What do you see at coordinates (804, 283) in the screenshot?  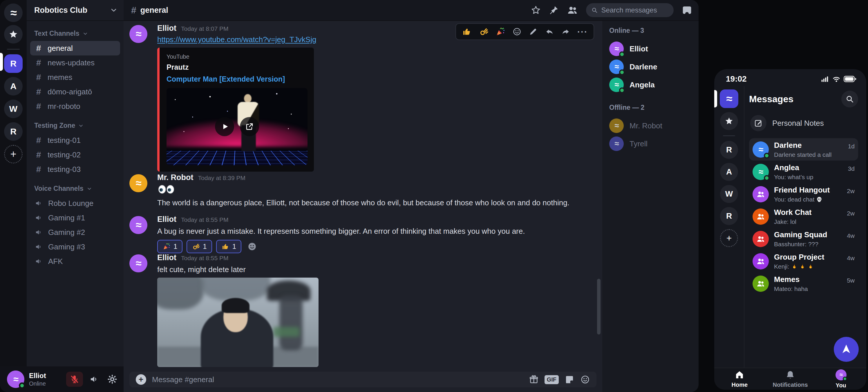 I see `conversation-memes: MemesMateo: haha 5w` at bounding box center [804, 283].